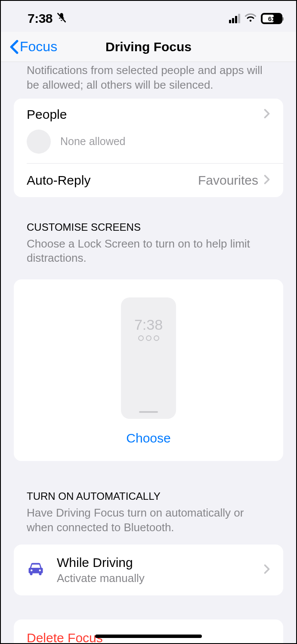 The width and height of the screenshot is (297, 644). Describe the element at coordinates (154, 563) in the screenshot. I see `while-driving-label: While Driving` at that location.